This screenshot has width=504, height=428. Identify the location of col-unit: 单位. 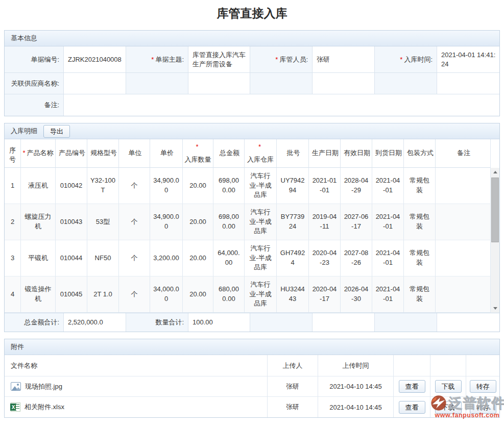
(135, 154).